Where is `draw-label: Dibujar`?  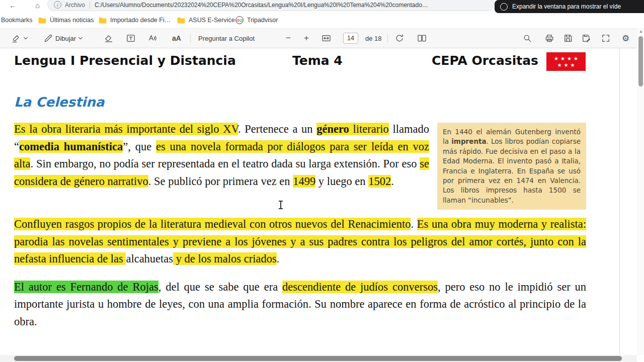 draw-label: Dibujar is located at coordinates (65, 38).